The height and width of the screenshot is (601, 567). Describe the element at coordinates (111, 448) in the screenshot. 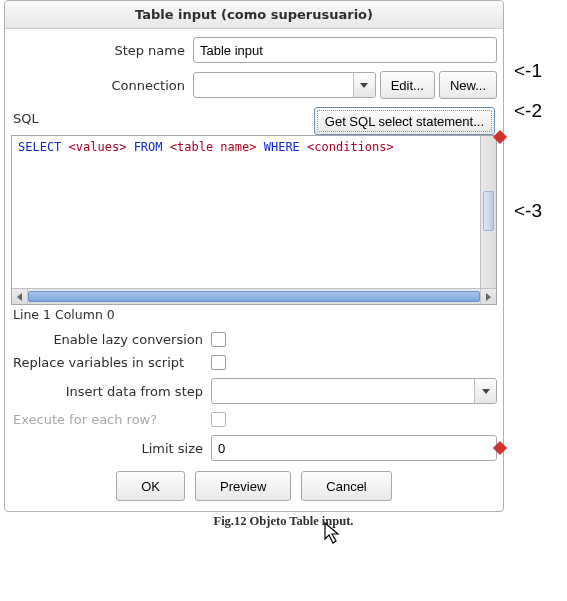

I see `label-limit: Limit size` at that location.